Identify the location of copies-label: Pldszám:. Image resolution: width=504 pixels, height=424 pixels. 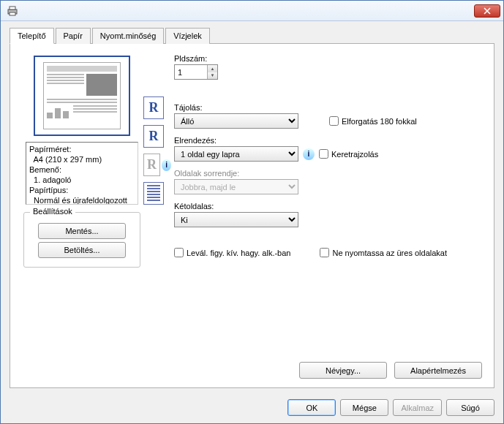
(329, 58).